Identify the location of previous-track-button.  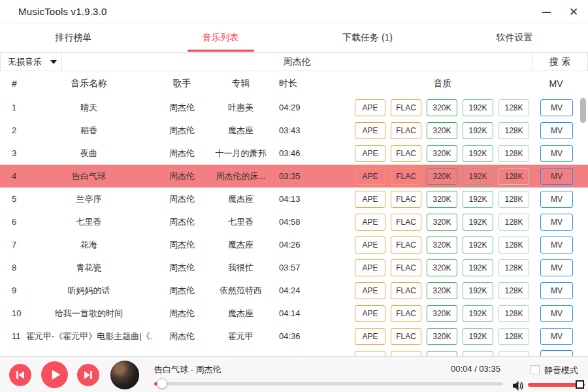
(20, 375).